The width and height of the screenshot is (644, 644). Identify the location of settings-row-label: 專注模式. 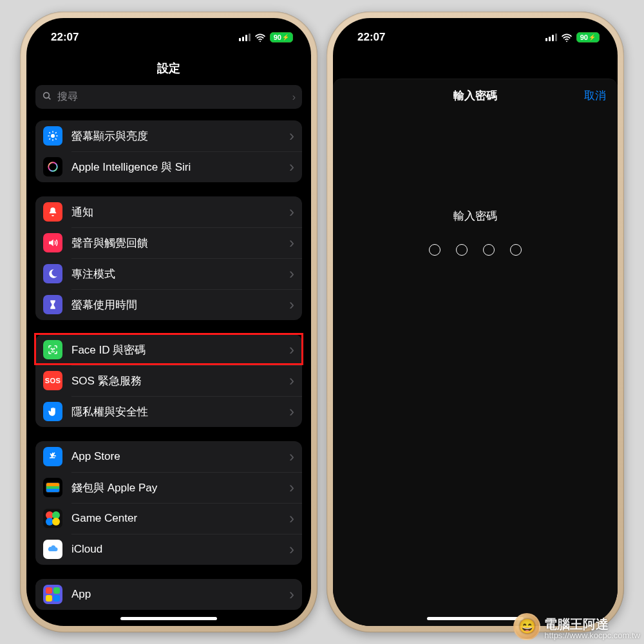
(176, 274).